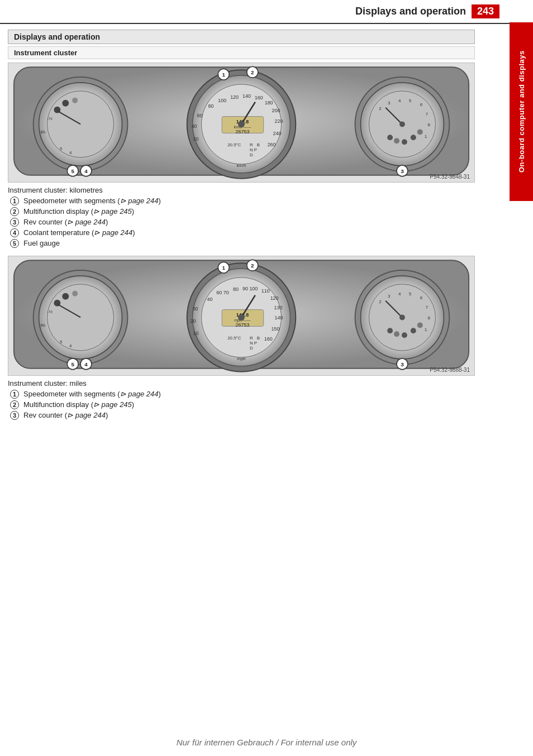  I want to click on list-text-km-5: Fuel gauge, so click(41, 243).